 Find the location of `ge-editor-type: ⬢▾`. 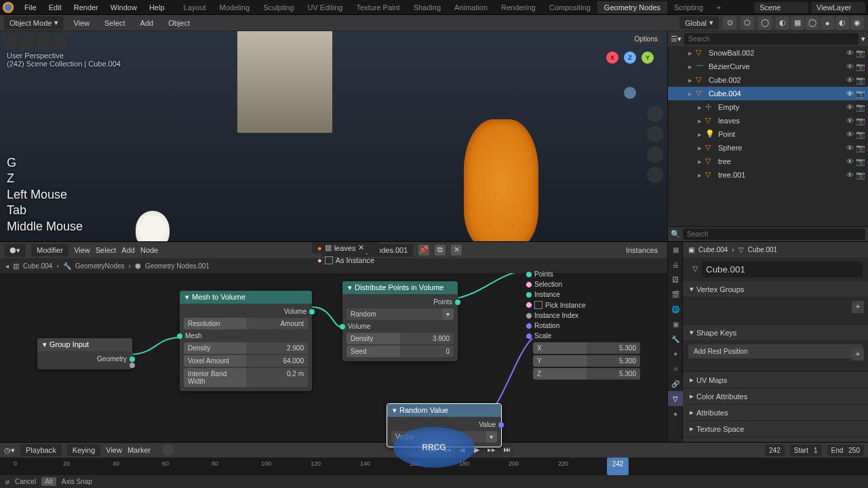

ge-editor-type: ⬢▾ is located at coordinates (15, 251).